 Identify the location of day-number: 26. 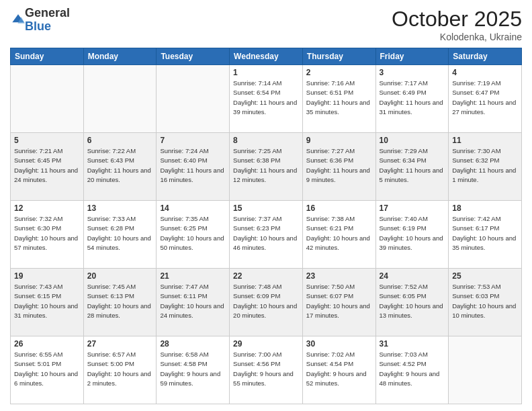
(47, 344).